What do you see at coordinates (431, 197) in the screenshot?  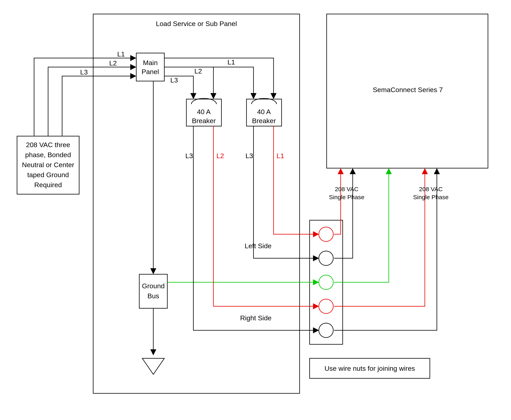 I see `phase2-l2: Single Phase` at bounding box center [431, 197].